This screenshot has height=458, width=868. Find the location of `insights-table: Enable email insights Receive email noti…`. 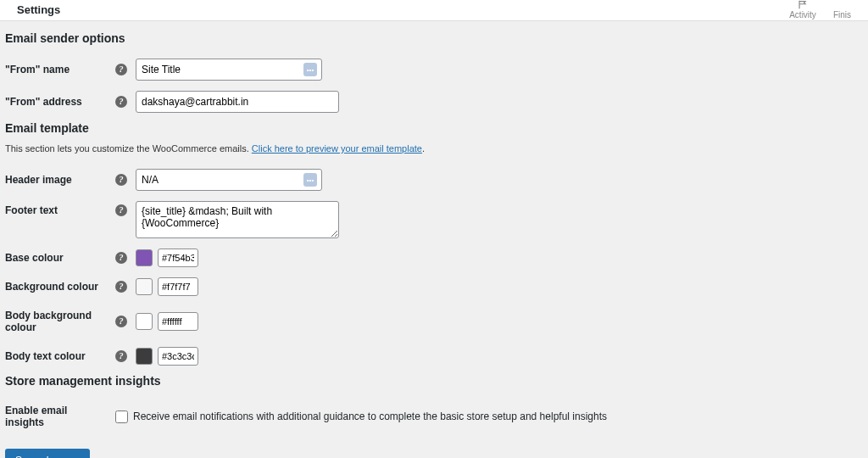

insights-table: Enable email insights Receive email noti… is located at coordinates (434, 416).